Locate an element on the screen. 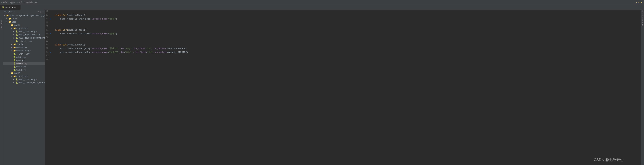  tree-item-views: ▶ 🐍 views.py is located at coordinates (24, 70).